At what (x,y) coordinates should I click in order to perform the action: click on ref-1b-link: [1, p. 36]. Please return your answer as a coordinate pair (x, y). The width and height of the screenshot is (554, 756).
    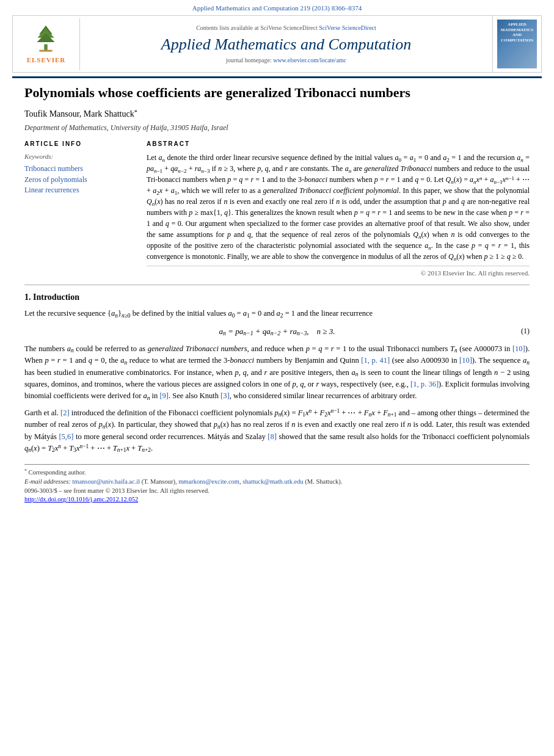
    Looking at the image, I should click on (425, 384).